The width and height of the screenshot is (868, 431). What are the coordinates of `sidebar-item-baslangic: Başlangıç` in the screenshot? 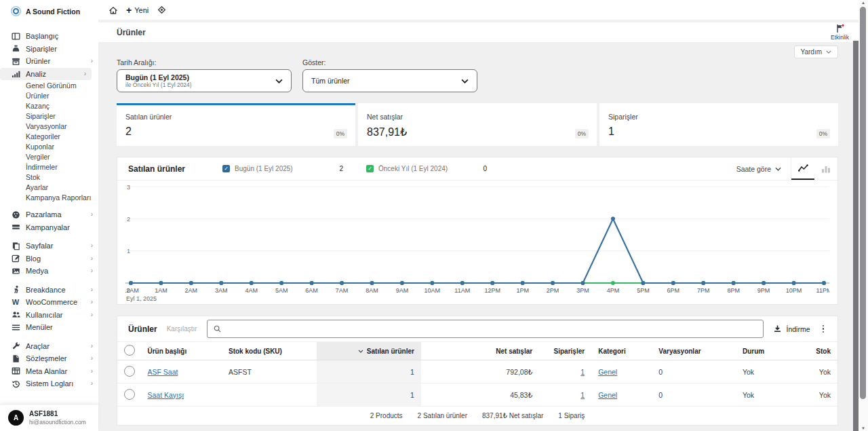 It's located at (49, 37).